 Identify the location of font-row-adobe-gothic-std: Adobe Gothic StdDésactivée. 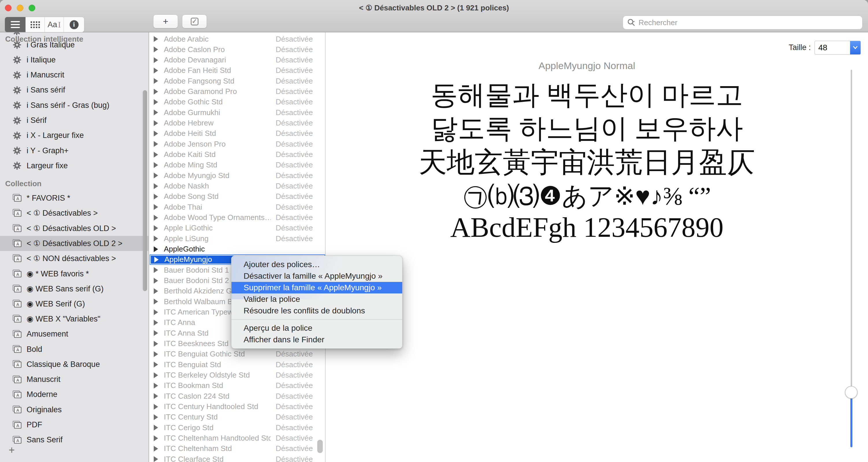
(237, 102).